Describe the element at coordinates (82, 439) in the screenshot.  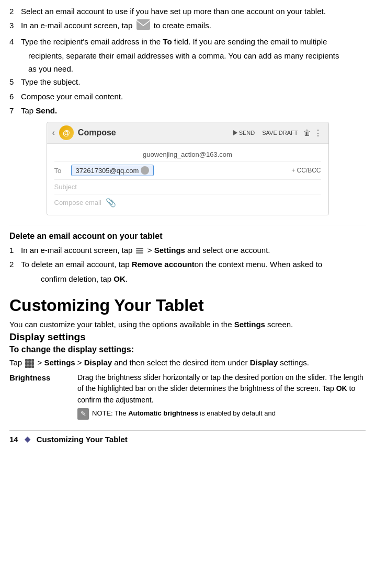
I see `footer-title: Customizing Your Tablet` at that location.